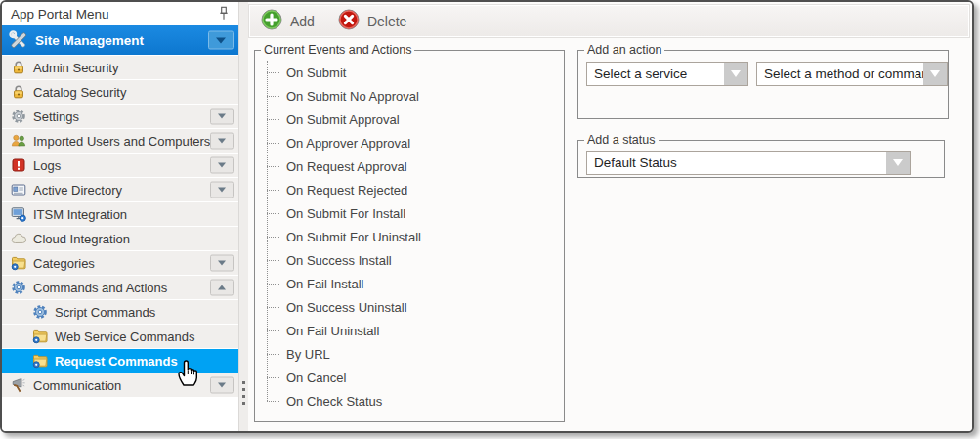 This screenshot has width=980, height=439. Describe the element at coordinates (272, 22) in the screenshot. I see `add-icon` at that location.